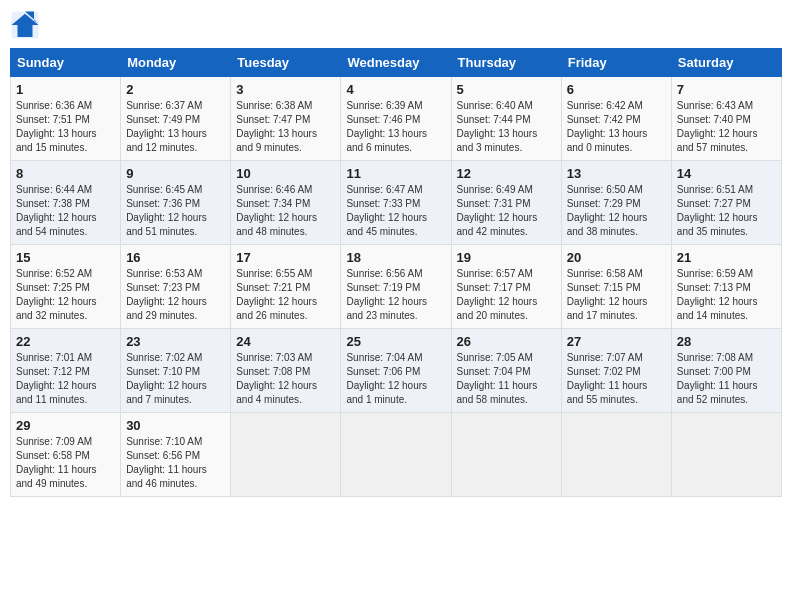 This screenshot has width=792, height=612. I want to click on calendar-cell: 18Sunrise: 6:56 AM Sunset: 7:19 PM Dayli…, so click(396, 287).